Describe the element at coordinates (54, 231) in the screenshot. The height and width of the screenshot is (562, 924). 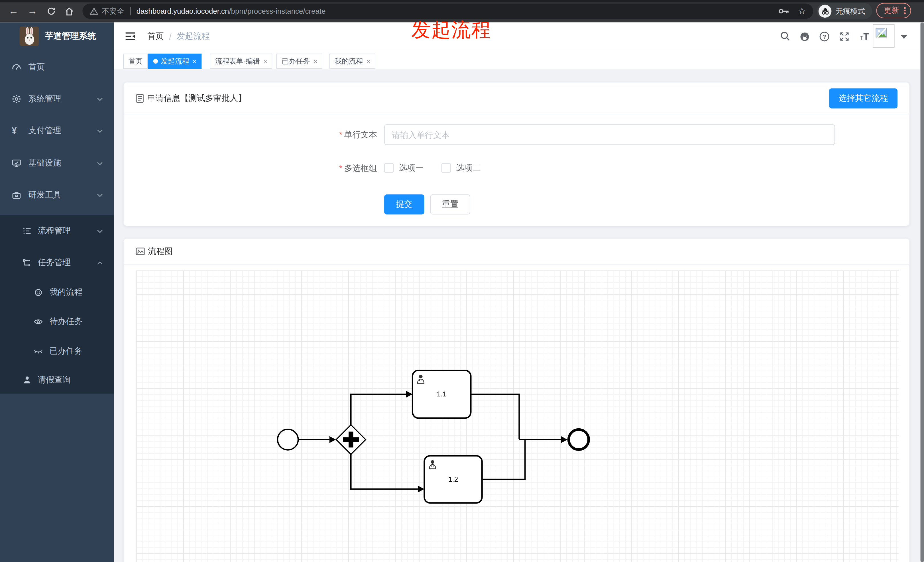
I see `sidebar-item-label: 流程管理` at that location.